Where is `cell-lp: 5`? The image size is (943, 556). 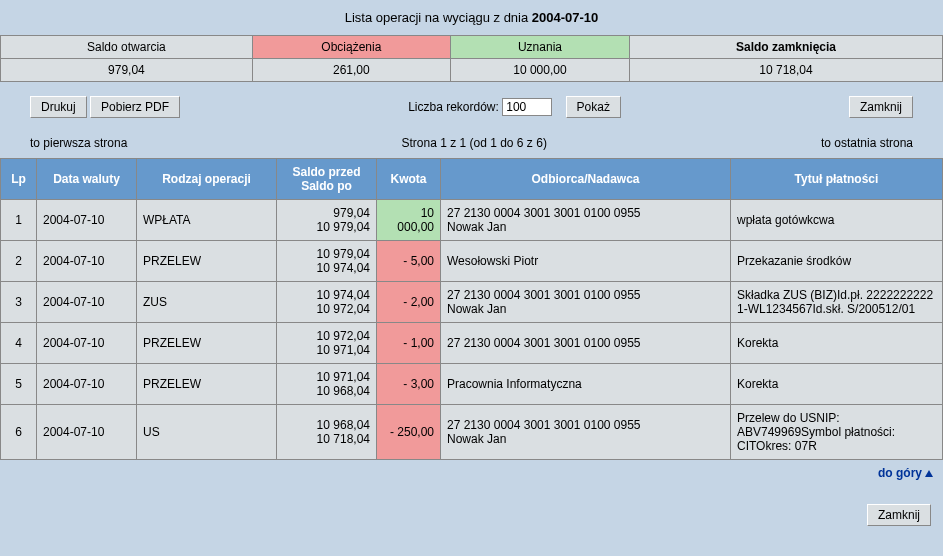
cell-lp: 5 is located at coordinates (19, 384).